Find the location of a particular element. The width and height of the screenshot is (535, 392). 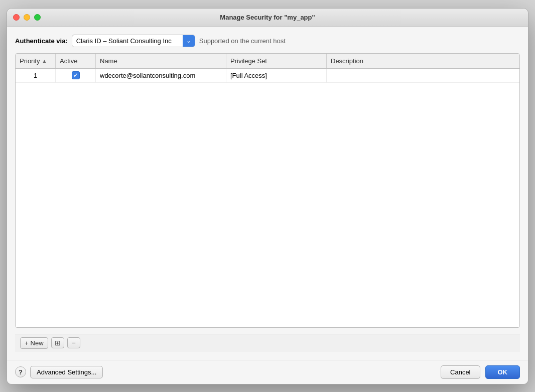

add-icon: ⊞ is located at coordinates (58, 343).